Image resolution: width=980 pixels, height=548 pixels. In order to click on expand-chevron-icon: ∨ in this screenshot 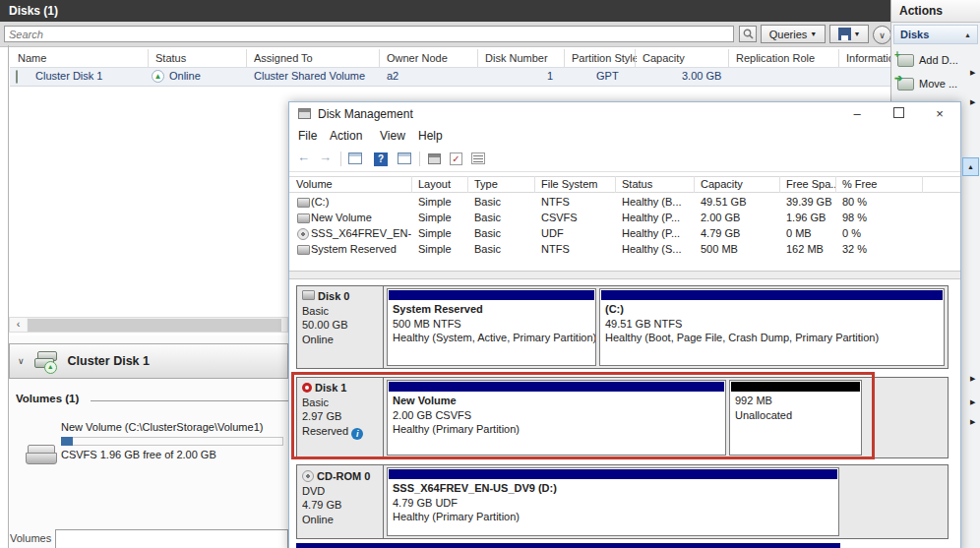, I will do `click(22, 361)`.